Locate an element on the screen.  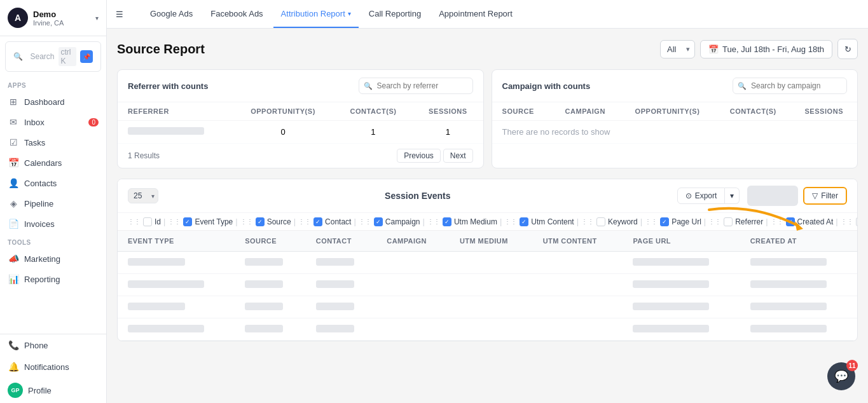
col-selector-ad-source: ⋮⋮ Ad Source is located at coordinates (849, 222).